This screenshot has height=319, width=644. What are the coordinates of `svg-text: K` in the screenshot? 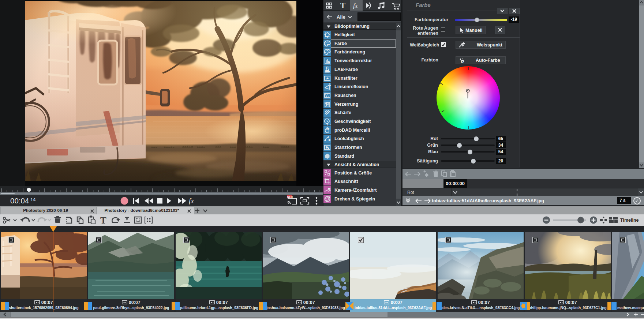 It's located at (463, 62).